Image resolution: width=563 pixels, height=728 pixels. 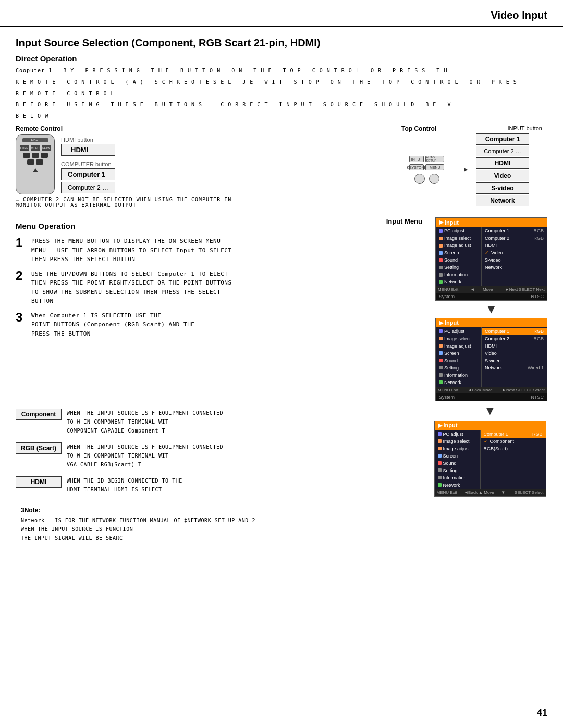 What do you see at coordinates (220, 485) in the screenshot?
I see `annotation-hdmi: HDMI WHEN THE ID BEGIN CONNECTED TO THEH…` at bounding box center [220, 485].